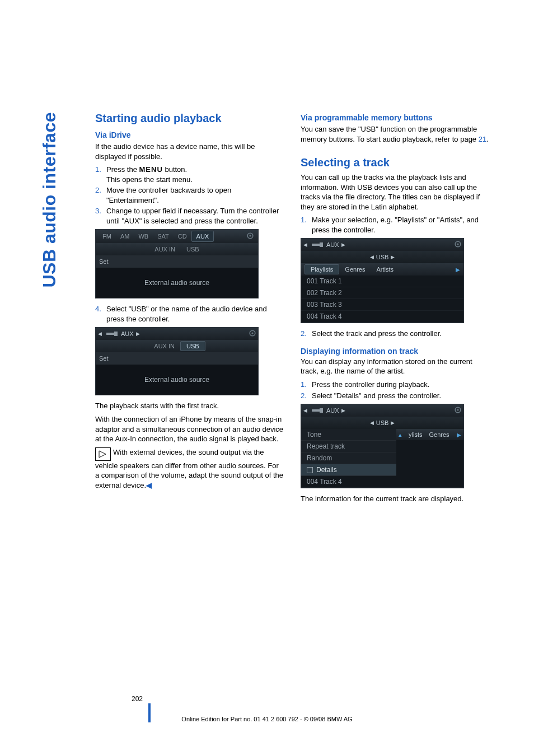 The width and height of the screenshot is (534, 756). I want to click on note-paragraph: With external devices, the sound output …, so click(189, 469).